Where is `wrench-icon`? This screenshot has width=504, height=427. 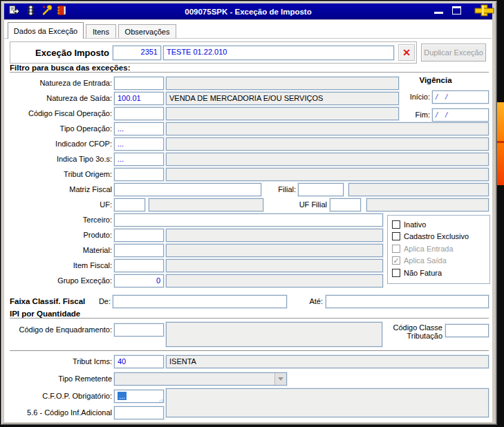 wrench-icon is located at coordinates (47, 10).